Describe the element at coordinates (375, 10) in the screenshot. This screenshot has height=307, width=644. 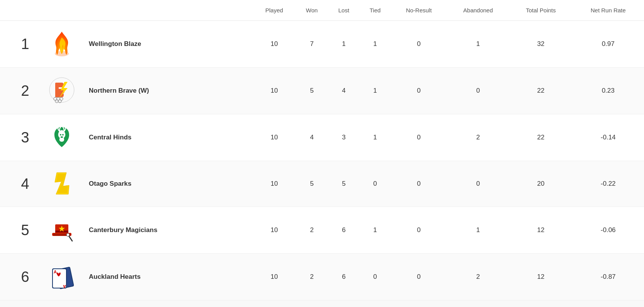
I see `tied-header: Tied` at that location.